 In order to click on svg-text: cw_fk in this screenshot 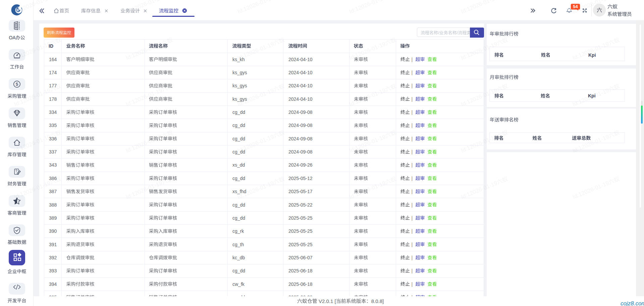, I will do `click(239, 284)`.